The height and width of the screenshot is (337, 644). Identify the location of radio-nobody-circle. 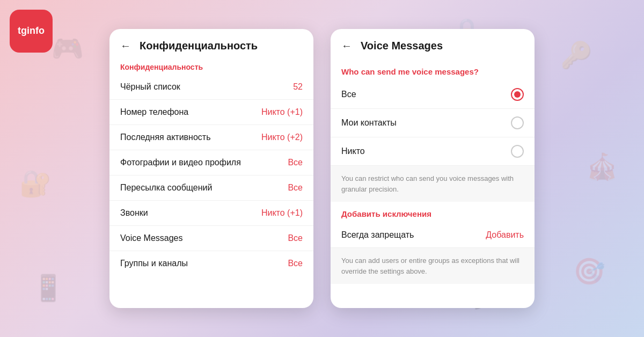
(517, 151).